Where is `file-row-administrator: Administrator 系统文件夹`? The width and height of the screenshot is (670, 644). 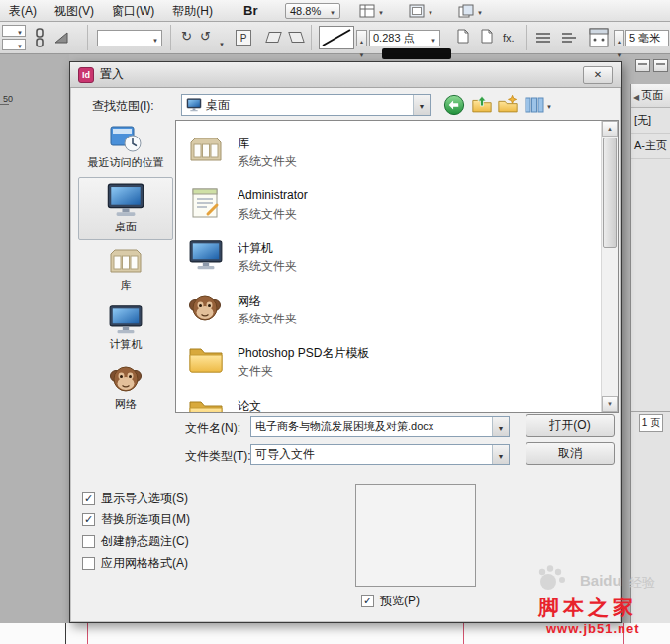 file-row-administrator: Administrator 系统文件夹 is located at coordinates (388, 205).